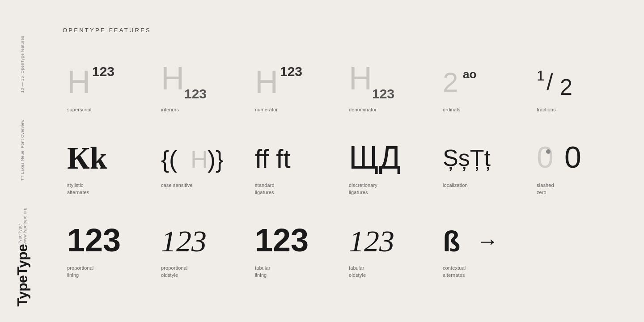 This screenshot has width=644, height=322. I want to click on glyph-numerator: H 123, so click(286, 78).